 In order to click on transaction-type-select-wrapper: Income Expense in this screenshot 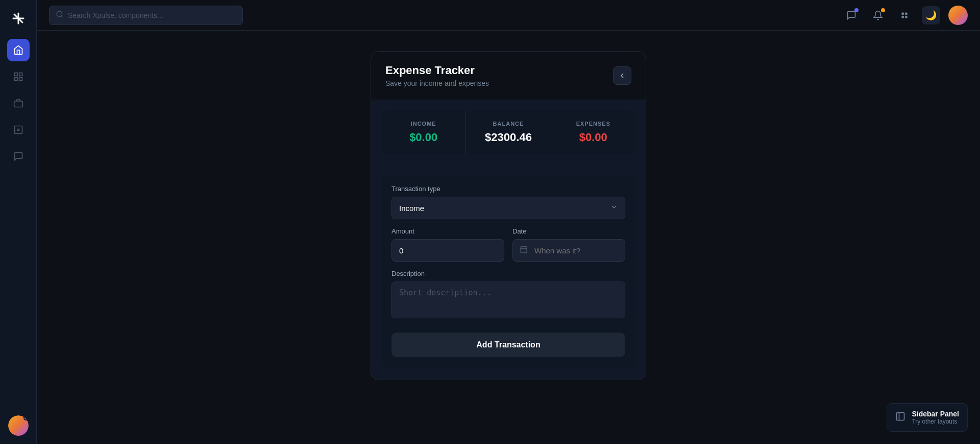, I will do `click(508, 208)`.